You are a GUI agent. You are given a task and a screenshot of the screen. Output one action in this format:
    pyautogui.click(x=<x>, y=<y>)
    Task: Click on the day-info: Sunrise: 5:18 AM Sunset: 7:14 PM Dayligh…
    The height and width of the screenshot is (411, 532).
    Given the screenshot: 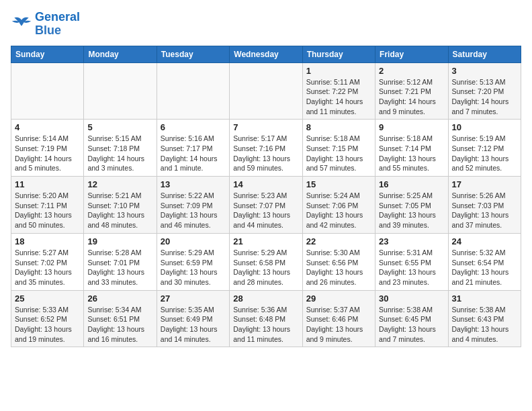 What is the action you would take?
    pyautogui.click(x=411, y=153)
    